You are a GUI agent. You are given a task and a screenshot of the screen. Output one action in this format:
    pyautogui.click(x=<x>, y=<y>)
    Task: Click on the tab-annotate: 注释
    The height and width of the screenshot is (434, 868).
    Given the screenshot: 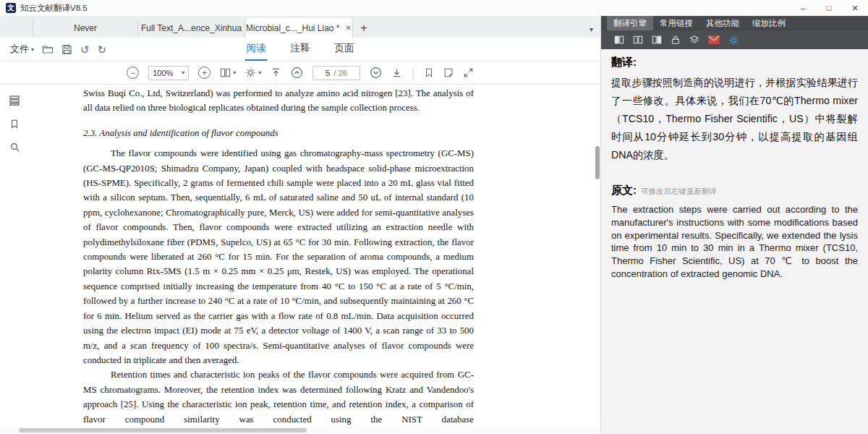 What is the action you would take?
    pyautogui.click(x=301, y=49)
    